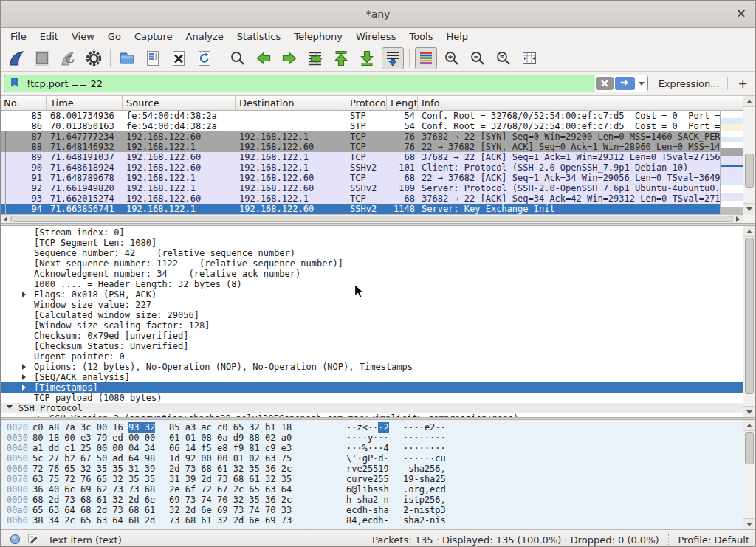  I want to click on zoom-out-button, so click(478, 58).